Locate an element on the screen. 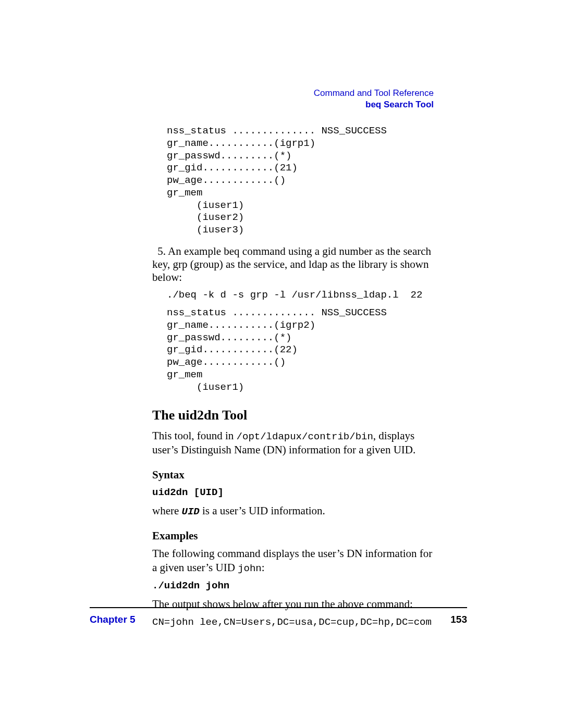 The height and width of the screenshot is (728, 563). examples-intro-suffix: : is located at coordinates (263, 567).